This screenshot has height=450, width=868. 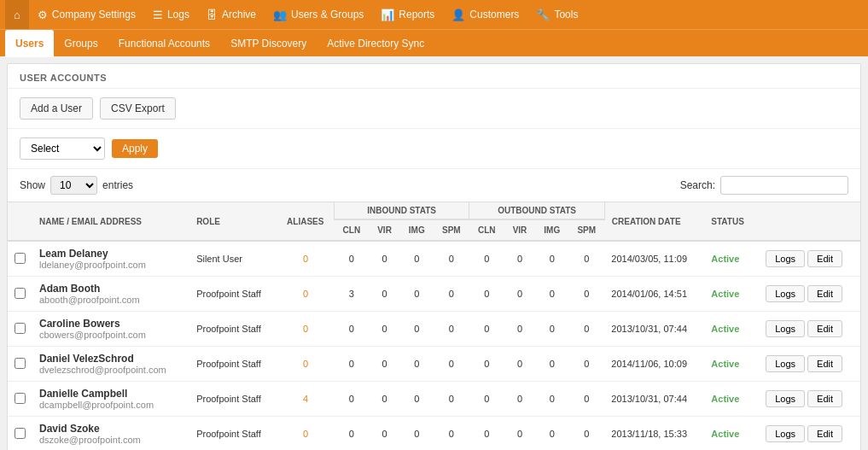 I want to click on creation-date: 2014/01/06, 14:51, so click(x=654, y=294).